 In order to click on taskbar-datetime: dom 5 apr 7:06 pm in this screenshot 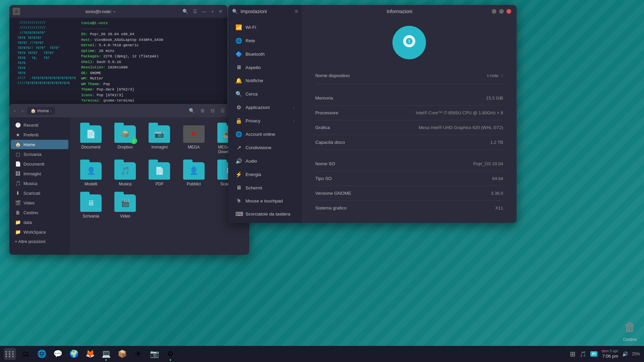, I will do `click(610, 354)`.